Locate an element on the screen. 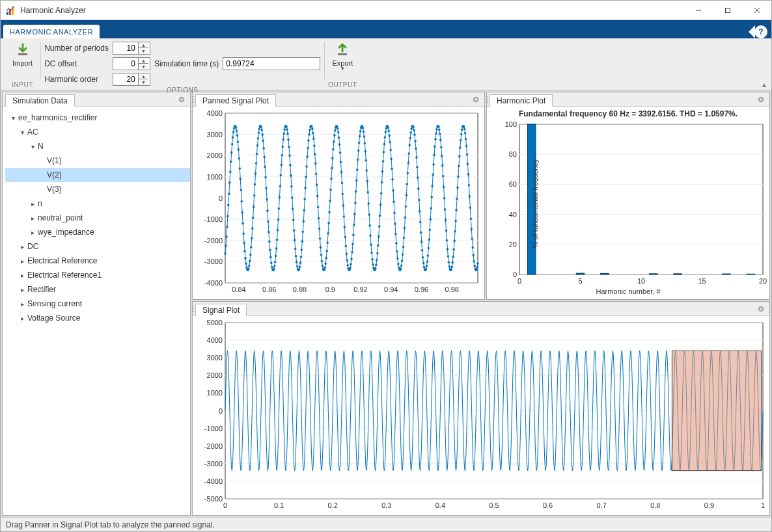 Image resolution: width=772 pixels, height=532 pixels. tree-node-dc: ▸DC is located at coordinates (98, 246).